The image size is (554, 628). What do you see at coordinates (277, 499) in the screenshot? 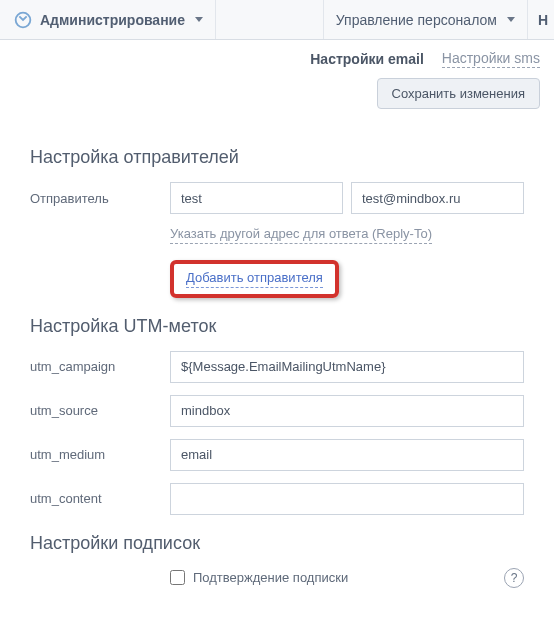
I see `utm-content-row: utm_content` at bounding box center [277, 499].